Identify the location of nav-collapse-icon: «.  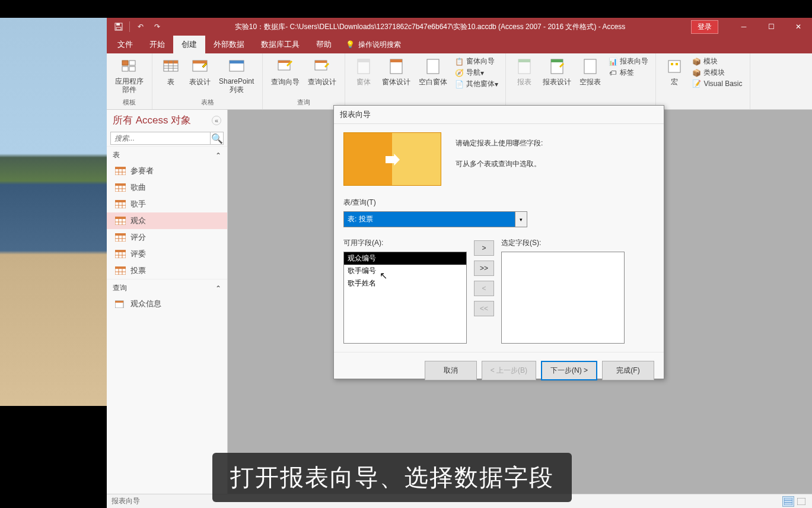
(216, 120).